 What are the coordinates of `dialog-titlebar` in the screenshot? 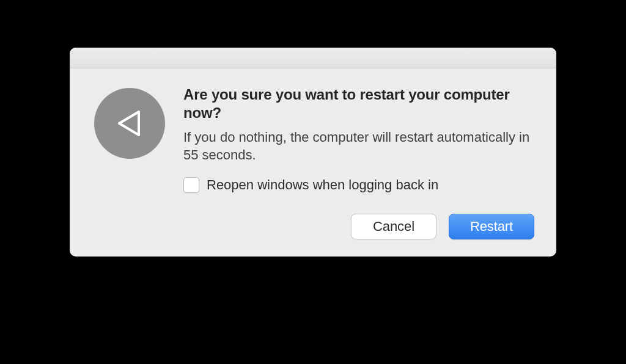 It's located at (313, 58).